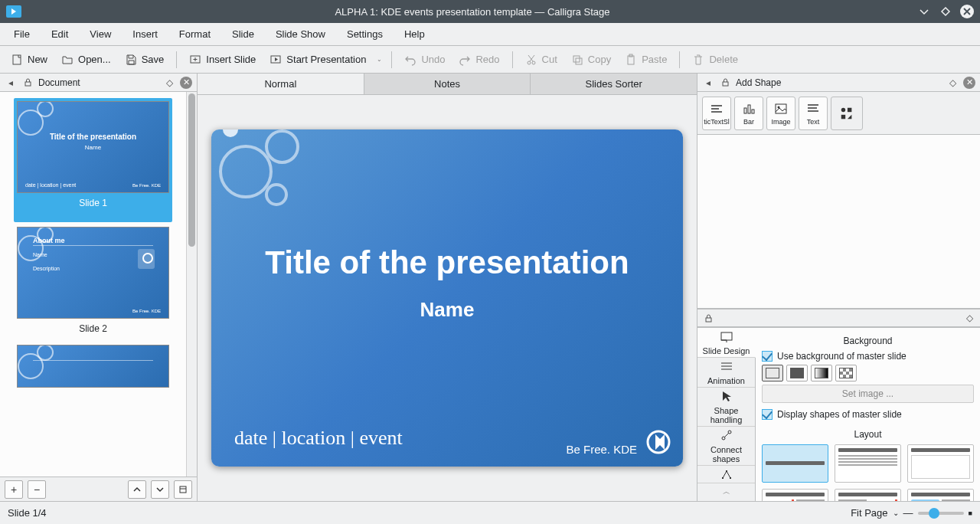 The width and height of the screenshot is (980, 524). What do you see at coordinates (946, 11) in the screenshot?
I see `maximize-button` at bounding box center [946, 11].